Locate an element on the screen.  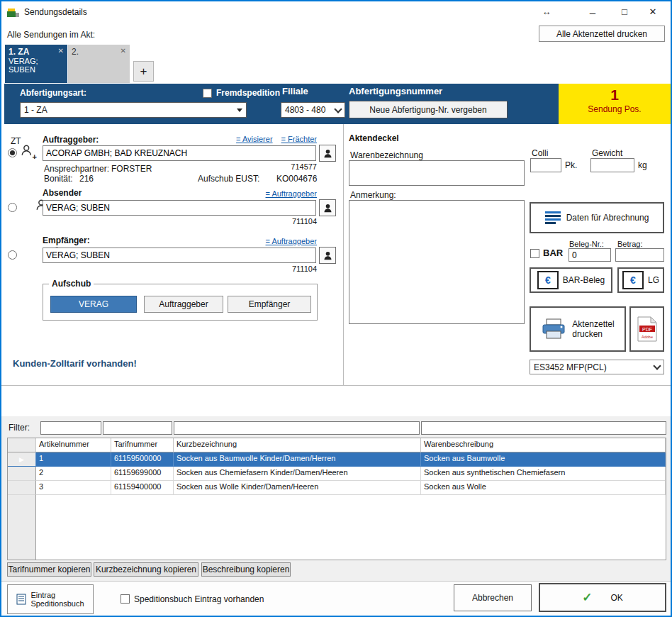
row-selector-marker: ▶ is located at coordinates (22, 460).